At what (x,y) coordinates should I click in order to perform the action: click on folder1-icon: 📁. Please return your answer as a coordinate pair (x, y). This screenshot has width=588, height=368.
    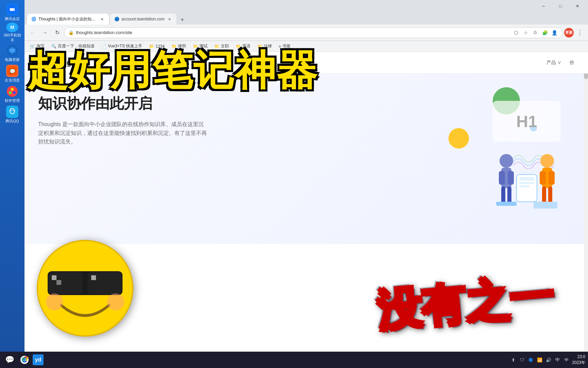
    Looking at the image, I should click on (152, 46).